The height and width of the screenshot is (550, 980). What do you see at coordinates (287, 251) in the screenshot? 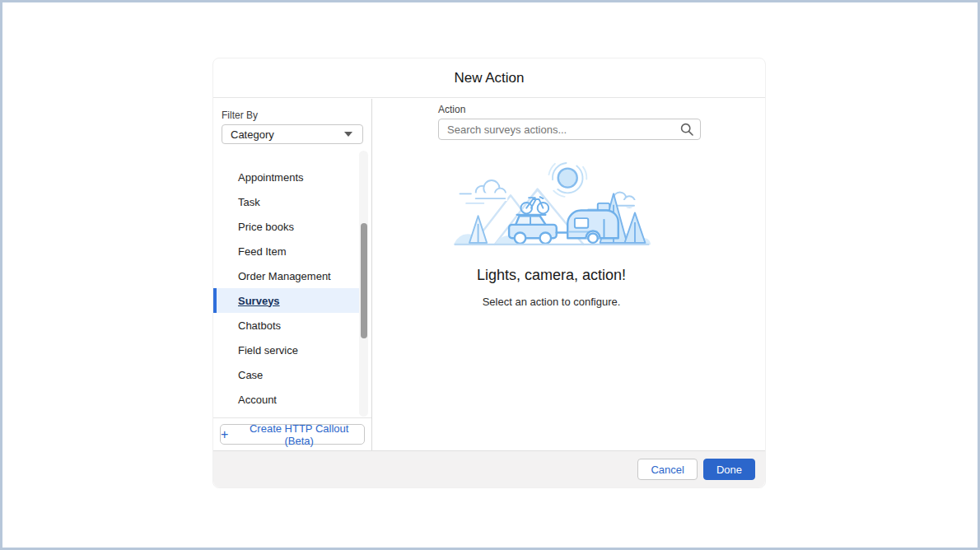
I see `category-item-feed-item: Feed Item` at bounding box center [287, 251].